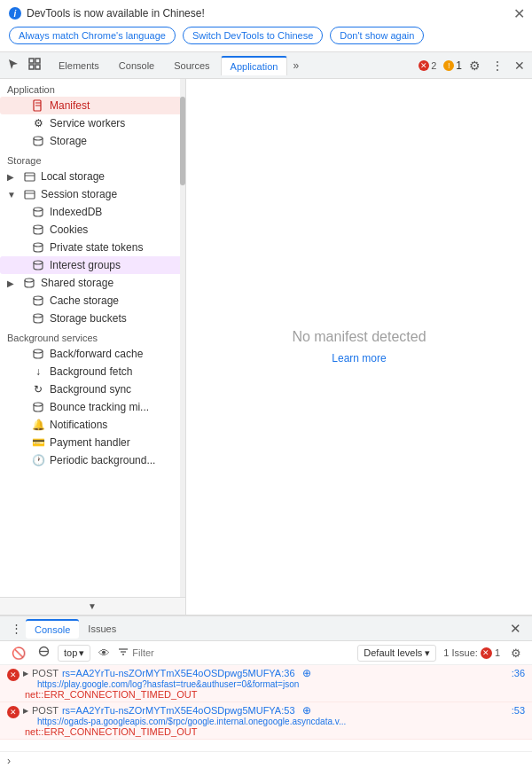  Describe the element at coordinates (472, 653) in the screenshot. I see `issue-badge: 1 Issue: ✕ 1` at that location.